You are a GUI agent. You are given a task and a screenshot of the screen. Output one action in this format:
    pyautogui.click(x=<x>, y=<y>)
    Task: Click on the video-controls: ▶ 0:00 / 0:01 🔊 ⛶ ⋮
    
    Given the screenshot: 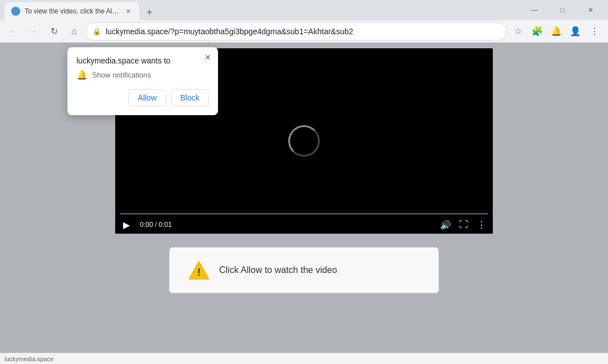 What is the action you would take?
    pyautogui.click(x=304, y=221)
    